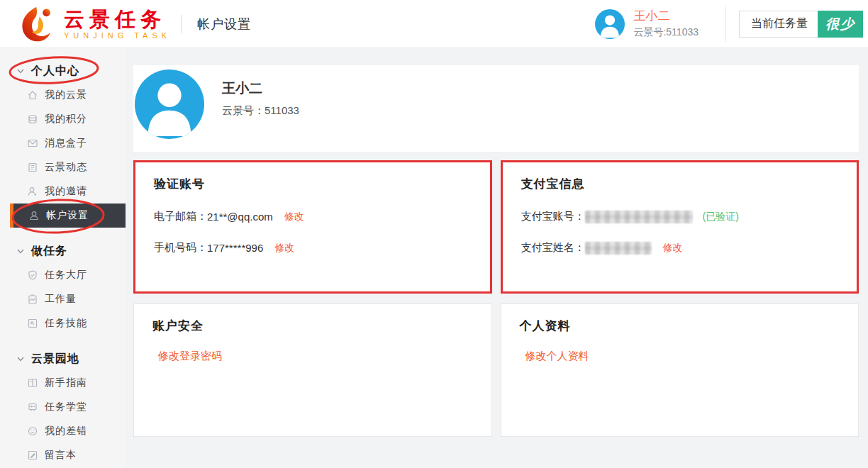 Image resolution: width=868 pixels, height=468 pixels. I want to click on email-value: 21**@qq.com, so click(240, 217).